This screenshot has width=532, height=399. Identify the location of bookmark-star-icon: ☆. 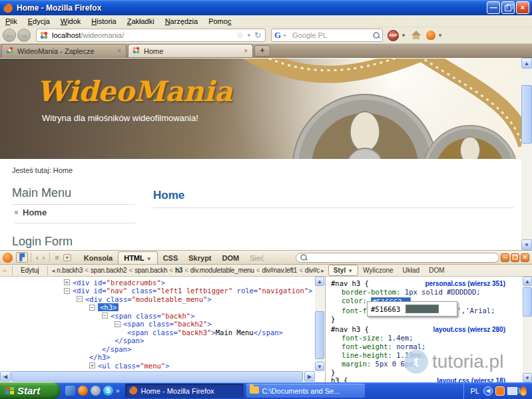
(240, 35).